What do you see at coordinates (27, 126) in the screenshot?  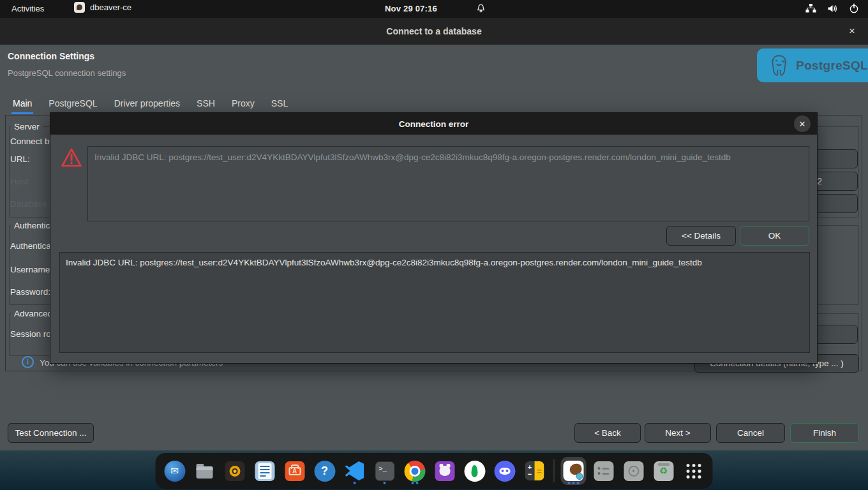 I see `server-group-label: Server` at bounding box center [27, 126].